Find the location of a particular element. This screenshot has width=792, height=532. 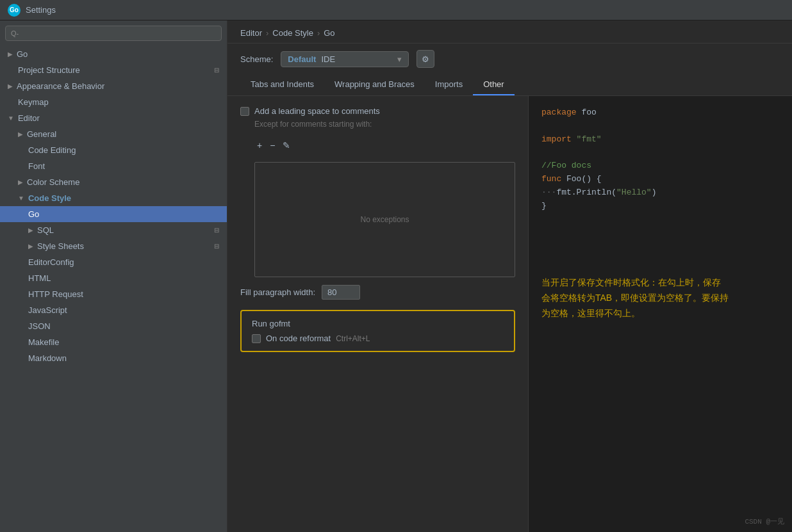

code-token: package is located at coordinates (559, 113).